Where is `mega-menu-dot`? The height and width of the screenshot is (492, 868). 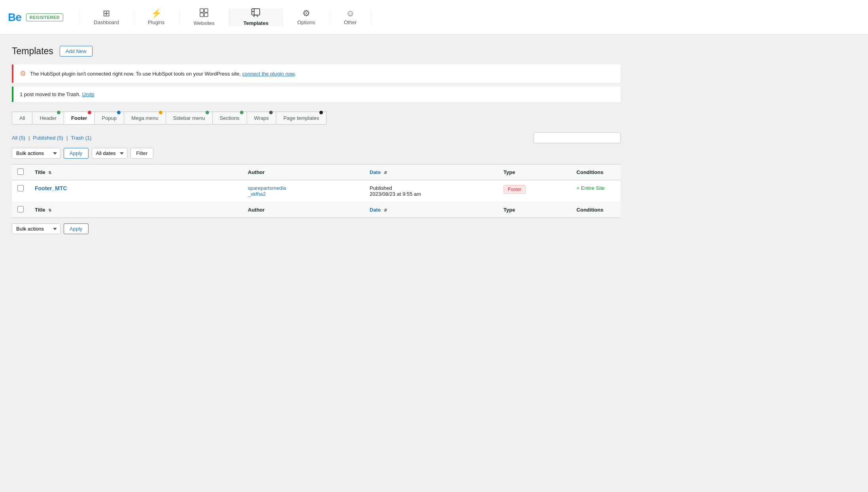 mega-menu-dot is located at coordinates (160, 112).